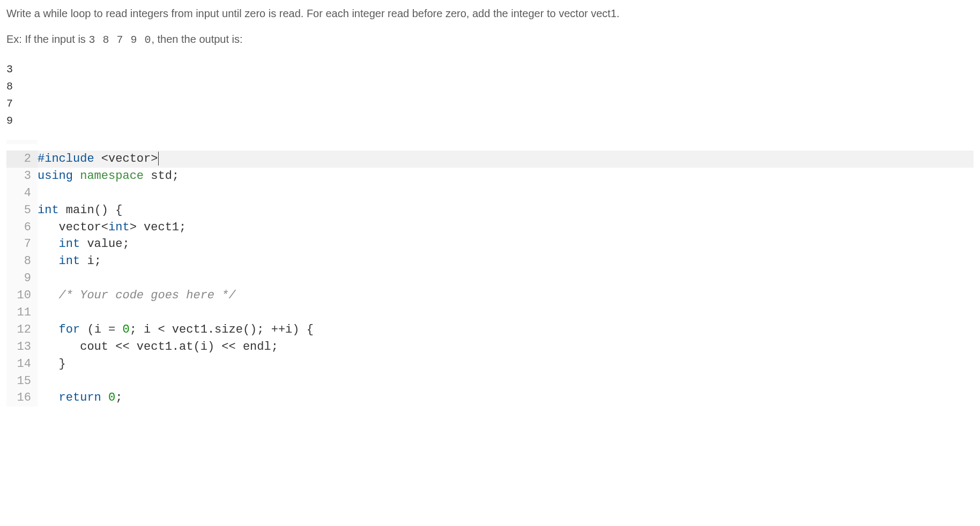  What do you see at coordinates (130, 159) in the screenshot?
I see `code-token: <vector>` at bounding box center [130, 159].